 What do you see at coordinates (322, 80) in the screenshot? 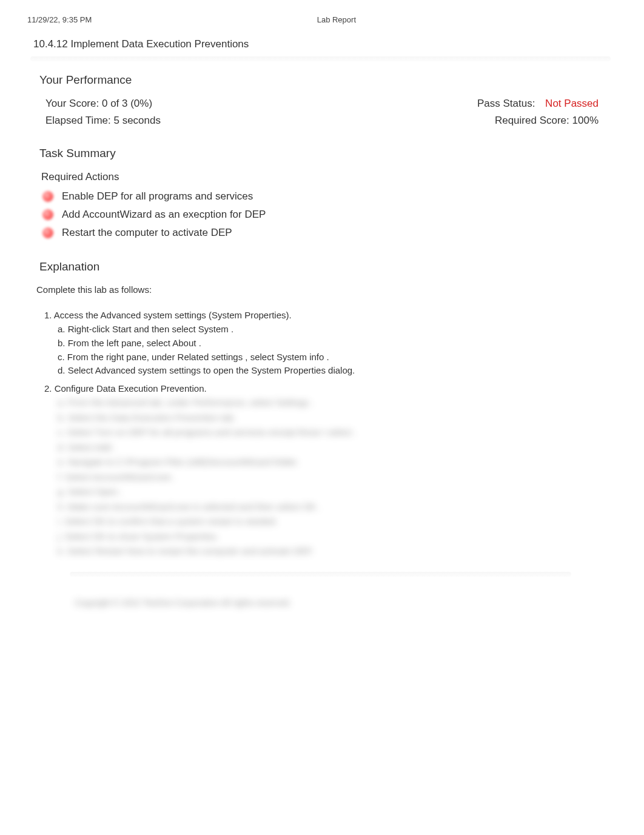
I see `performance-heading: Your Performance` at bounding box center [322, 80].